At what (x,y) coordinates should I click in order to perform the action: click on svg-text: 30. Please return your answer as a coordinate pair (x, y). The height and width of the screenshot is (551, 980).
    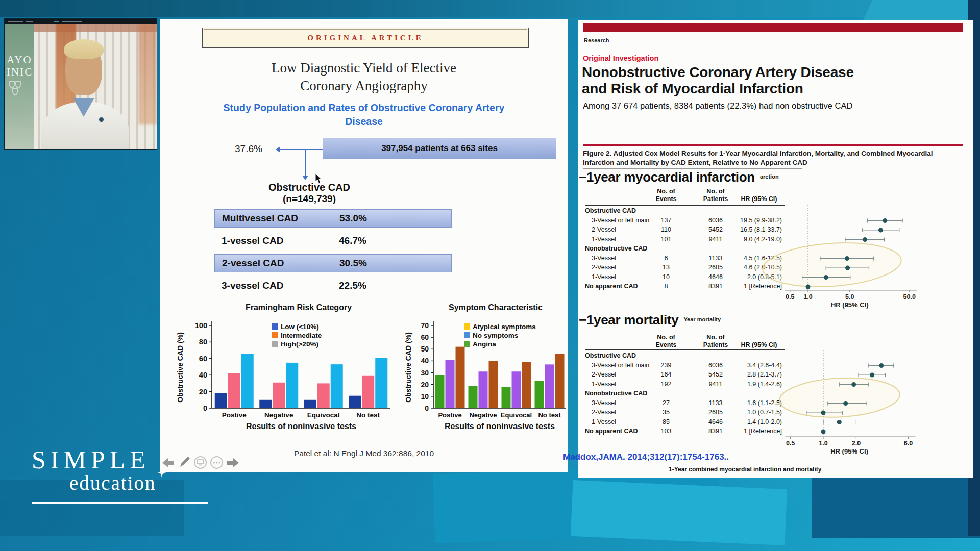
    Looking at the image, I should click on (425, 373).